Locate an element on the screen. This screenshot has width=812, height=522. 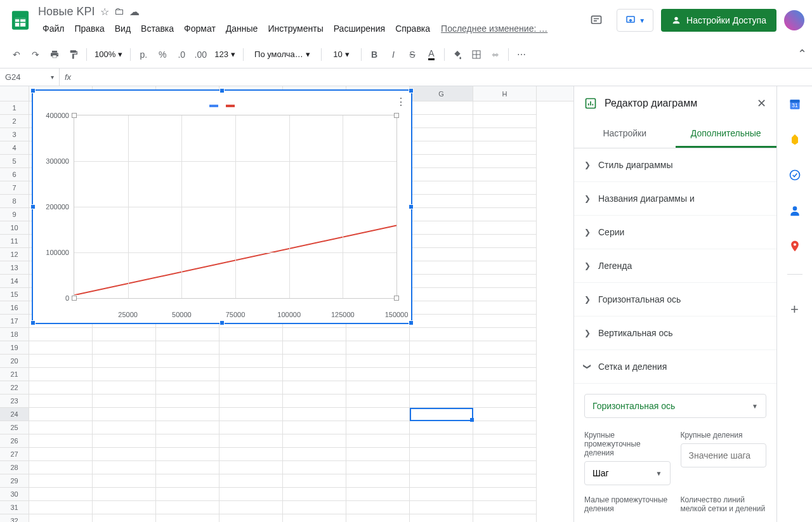
tab-customize: Дополнительные is located at coordinates (726, 134).